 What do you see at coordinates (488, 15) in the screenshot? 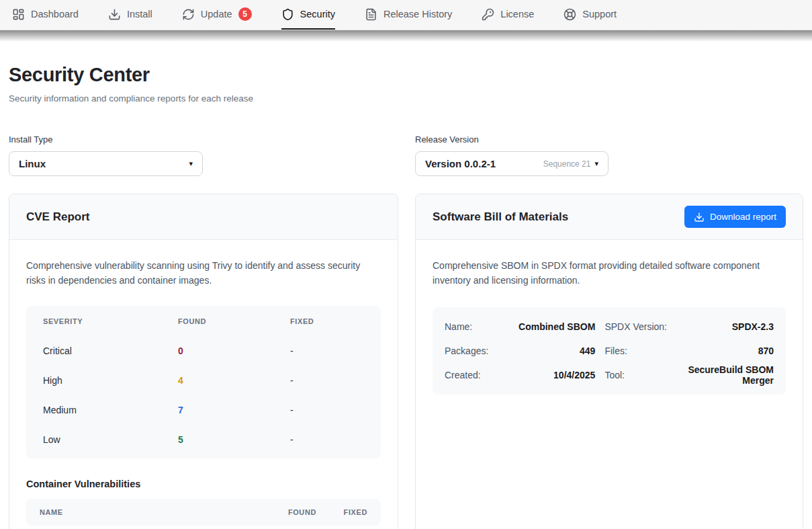
I see `key-icon` at bounding box center [488, 15].